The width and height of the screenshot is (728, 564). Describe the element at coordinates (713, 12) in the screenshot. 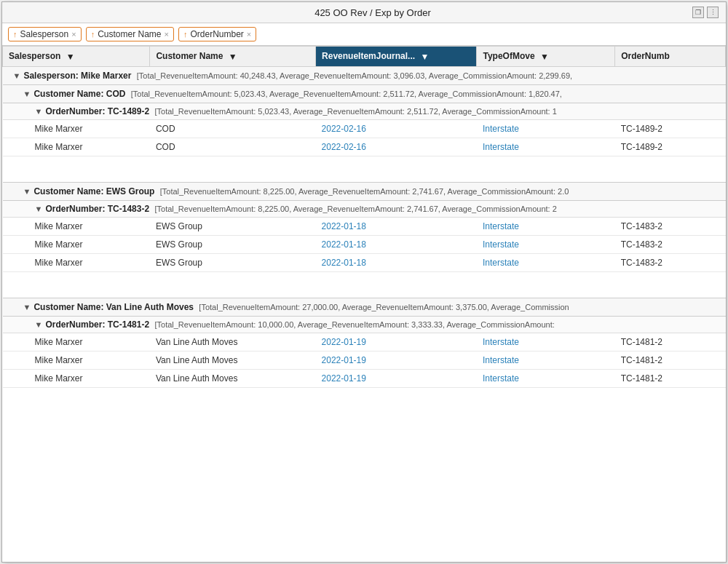

I see `menu-button: ⋮` at that location.